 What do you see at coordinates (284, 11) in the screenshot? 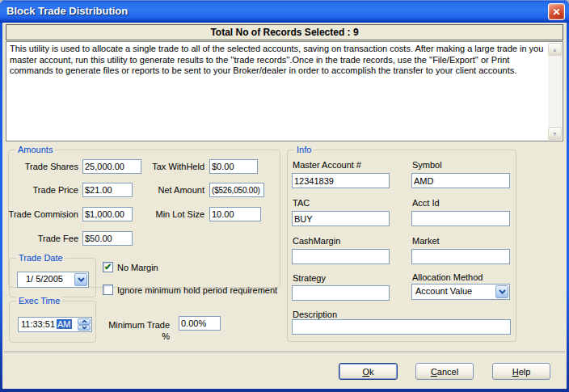
I see `titlebar: Block Trade Distribution ✕` at bounding box center [284, 11].